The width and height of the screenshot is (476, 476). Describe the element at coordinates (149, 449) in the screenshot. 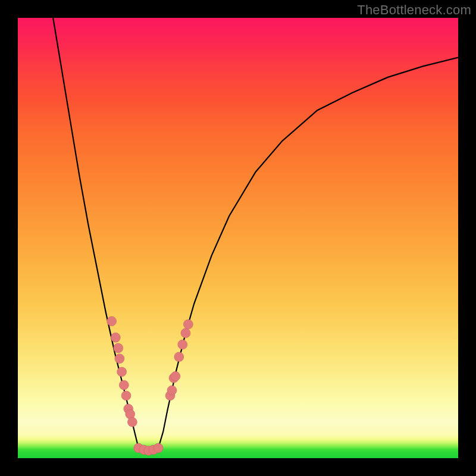

I see `sample-dots-bottom` at that location.